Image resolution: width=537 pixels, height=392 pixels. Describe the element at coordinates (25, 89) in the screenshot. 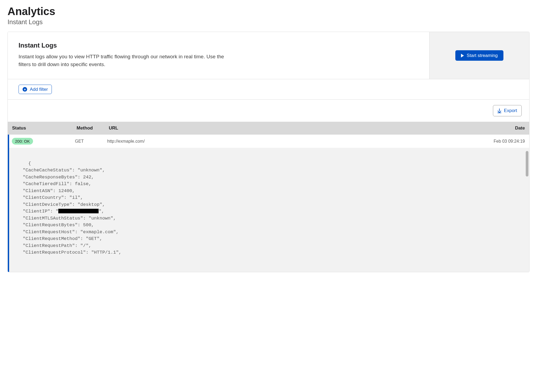

I see `plus-icon: +` at that location.